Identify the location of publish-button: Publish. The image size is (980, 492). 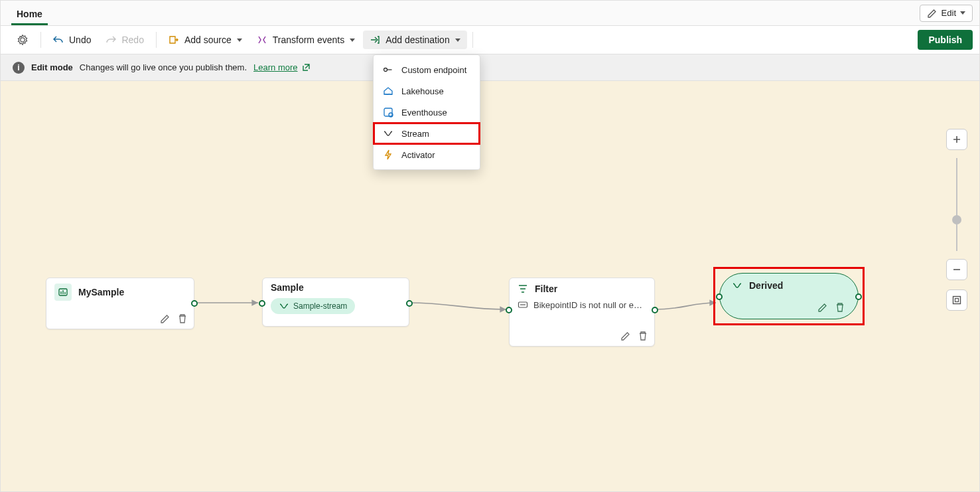
(945, 40).